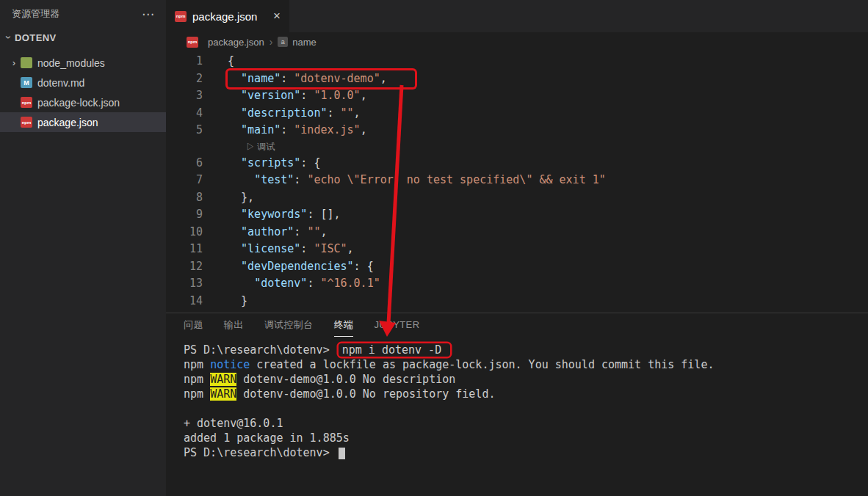  Describe the element at coordinates (517, 131) in the screenshot. I see `code-line: 5 "main": "index.js",` at that location.